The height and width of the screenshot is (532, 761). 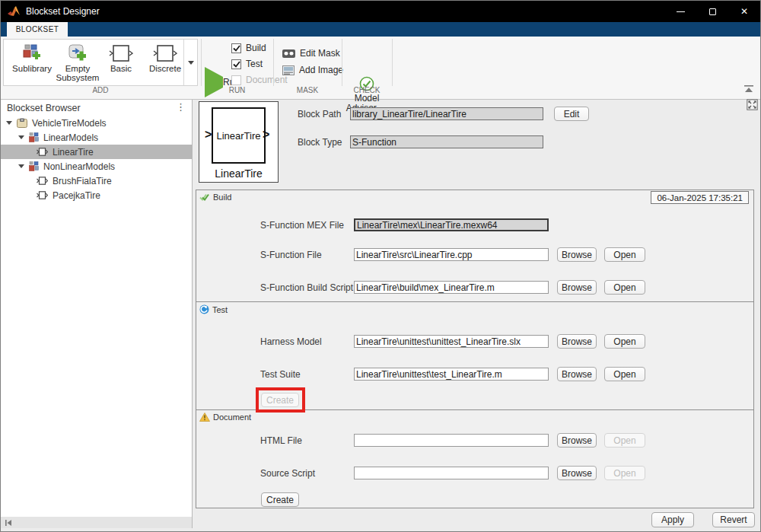 I want to click on test-checkbox, so click(x=236, y=64).